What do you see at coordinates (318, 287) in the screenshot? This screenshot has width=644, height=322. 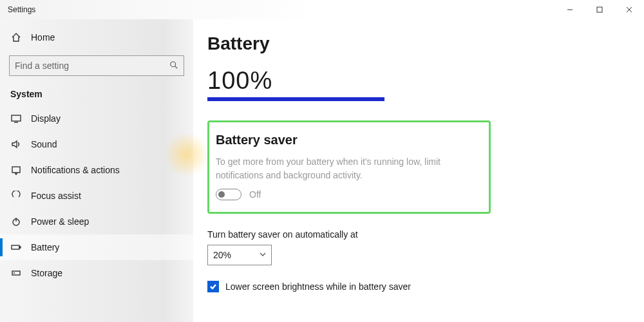 I see `brightness-checkbox-label: Lower screen brightness while in battery…` at bounding box center [318, 287].